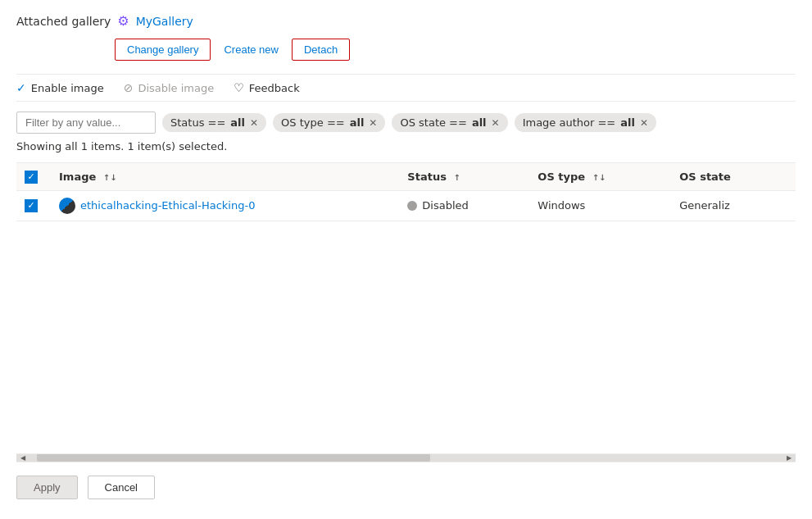 Image resolution: width=812 pixels, height=519 pixels. I want to click on enable-image-toolbar-item: ✓ Enable image, so click(61, 88).